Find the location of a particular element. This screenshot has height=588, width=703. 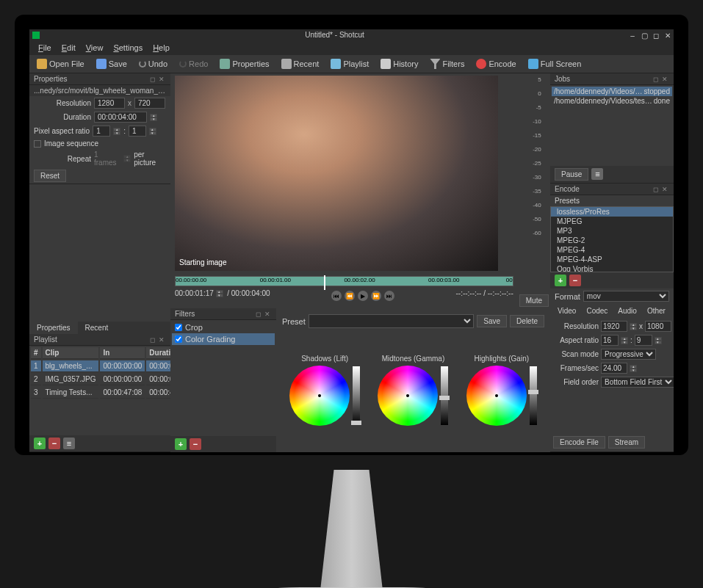

menu-help: Help is located at coordinates (162, 48).